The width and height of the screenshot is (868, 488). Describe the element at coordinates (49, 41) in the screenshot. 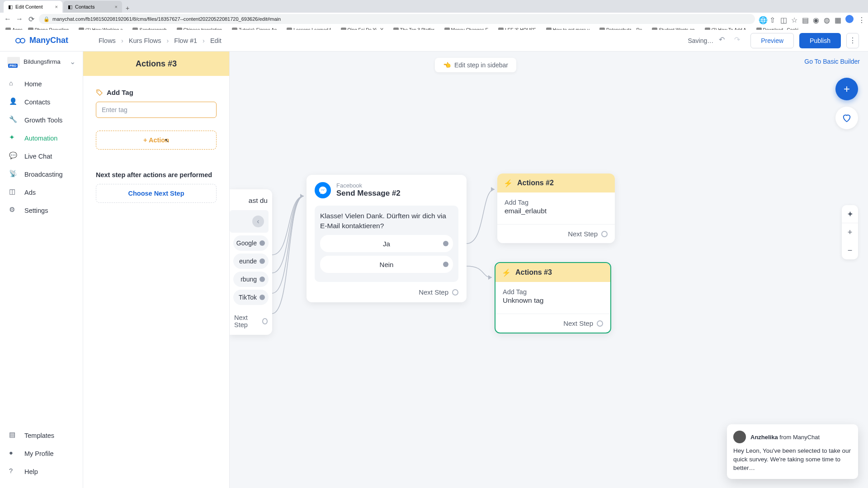

I see `brand-name: ManyChat` at that location.